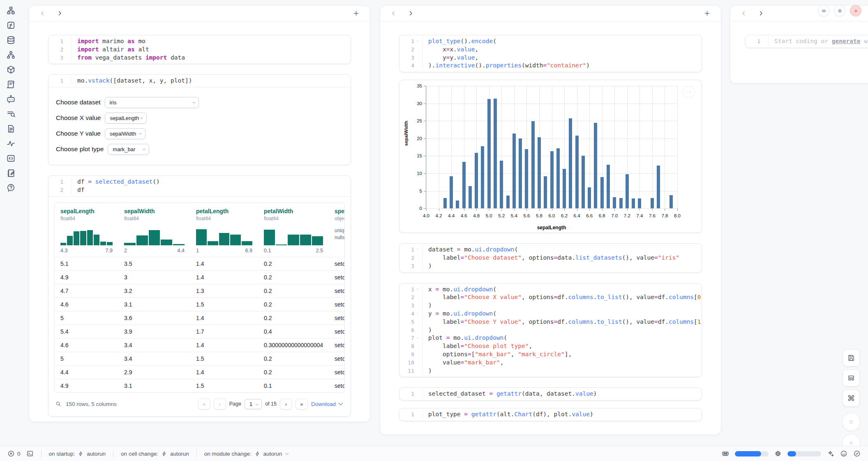 The image size is (868, 461). What do you see at coordinates (302, 404) in the screenshot?
I see `last-page-button: »` at bounding box center [302, 404].